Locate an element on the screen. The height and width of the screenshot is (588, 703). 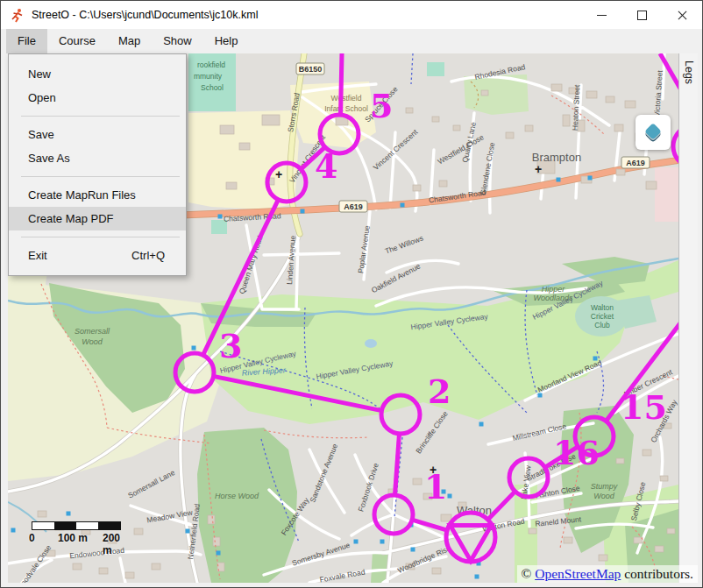
window-title: StreetO - C:\Users\jcund\Documents\jc10k… is located at coordinates (145, 15).